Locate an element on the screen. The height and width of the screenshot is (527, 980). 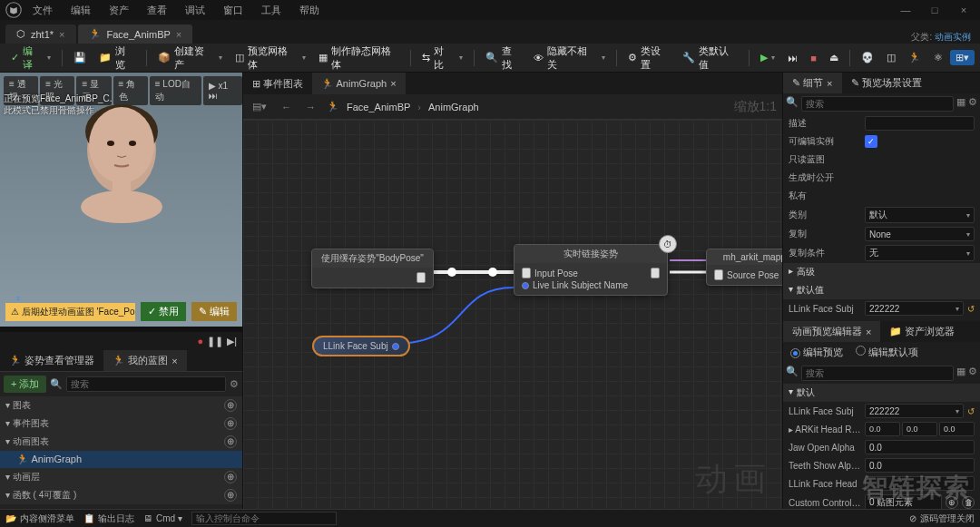
my-blueprint-search is located at coordinates (146, 385).